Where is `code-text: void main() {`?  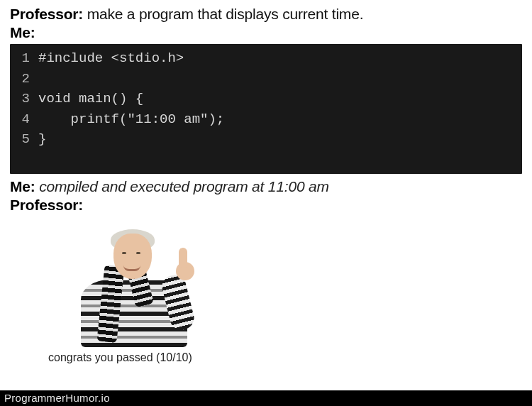
code-text: void main() { is located at coordinates (91, 99).